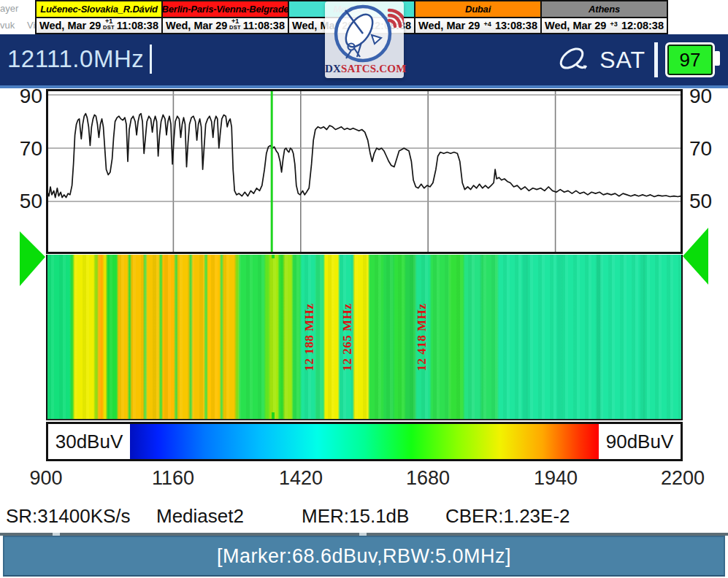 Image resolution: width=728 pixels, height=578 pixels. Describe the element at coordinates (364, 442) in the screenshot. I see `colorbar-gradient` at that location.